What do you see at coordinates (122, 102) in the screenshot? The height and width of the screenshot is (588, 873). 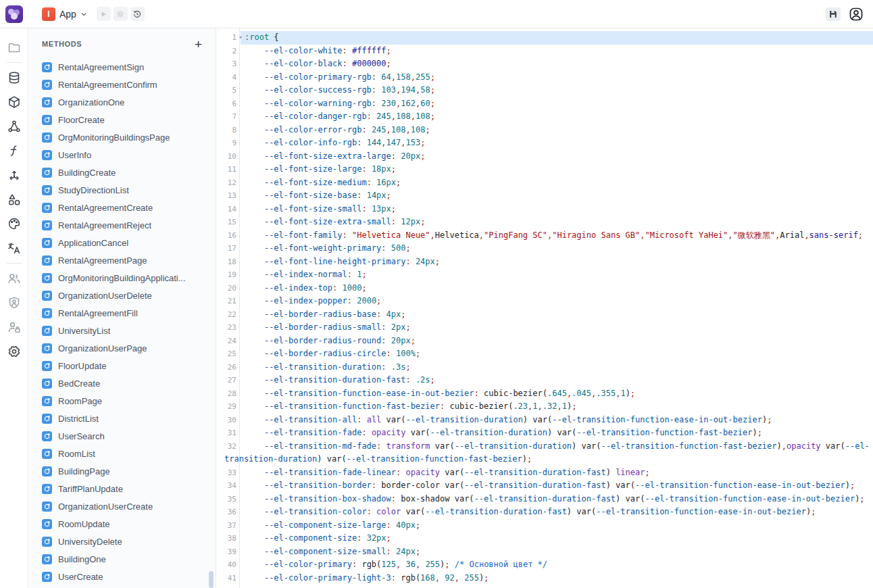 I see `method-item: OrganizationOne` at bounding box center [122, 102].